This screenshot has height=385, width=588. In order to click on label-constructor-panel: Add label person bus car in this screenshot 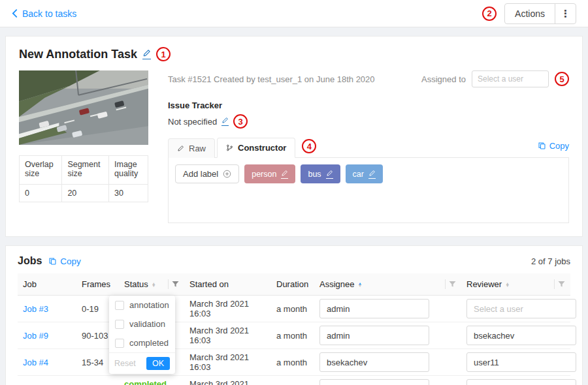, I will do `click(368, 191)`.